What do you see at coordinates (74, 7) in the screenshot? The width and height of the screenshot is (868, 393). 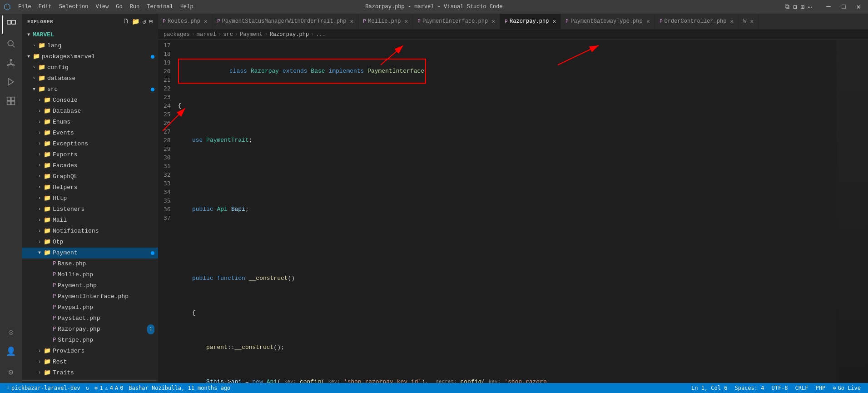 I see `menu-selection: Selection` at bounding box center [74, 7].